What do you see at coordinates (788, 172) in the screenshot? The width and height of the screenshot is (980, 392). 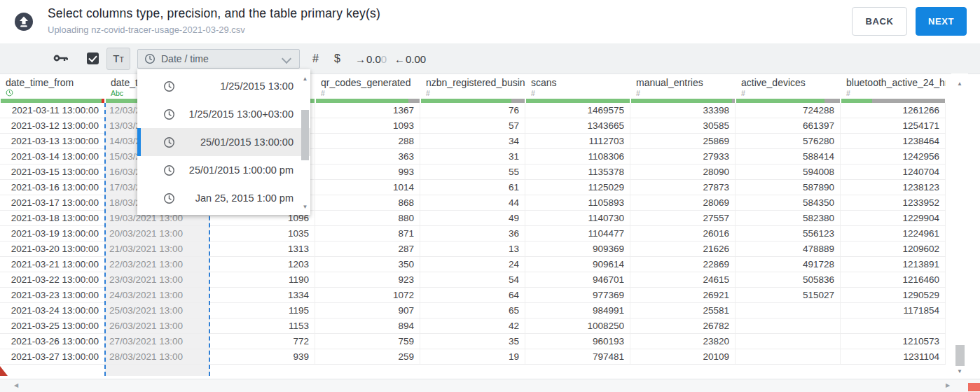 I see `table-cell: 594008` at bounding box center [788, 172].